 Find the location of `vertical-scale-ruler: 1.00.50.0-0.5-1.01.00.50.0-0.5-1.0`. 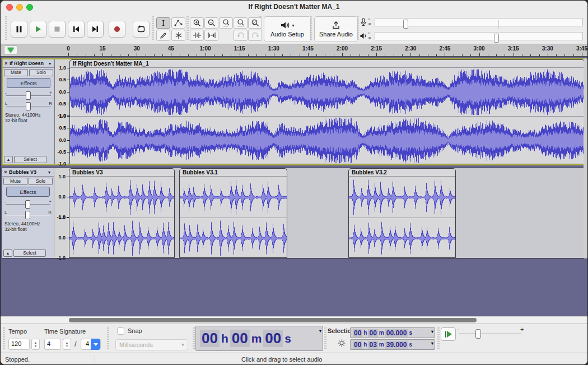

vertical-scale-ruler: 1.00.50.0-0.5-1.01.00.50.0-0.5-1.0 is located at coordinates (62, 112).